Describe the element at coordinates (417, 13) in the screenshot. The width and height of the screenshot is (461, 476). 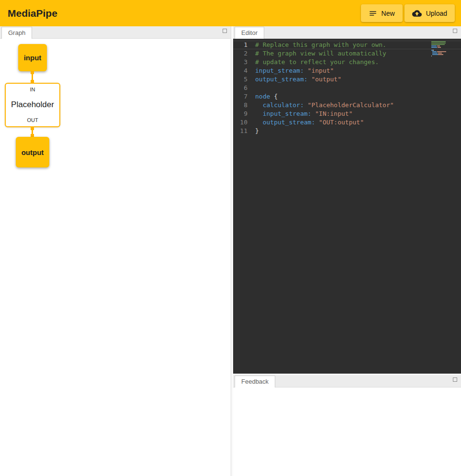
I see `cloud-upload-icon` at that location.